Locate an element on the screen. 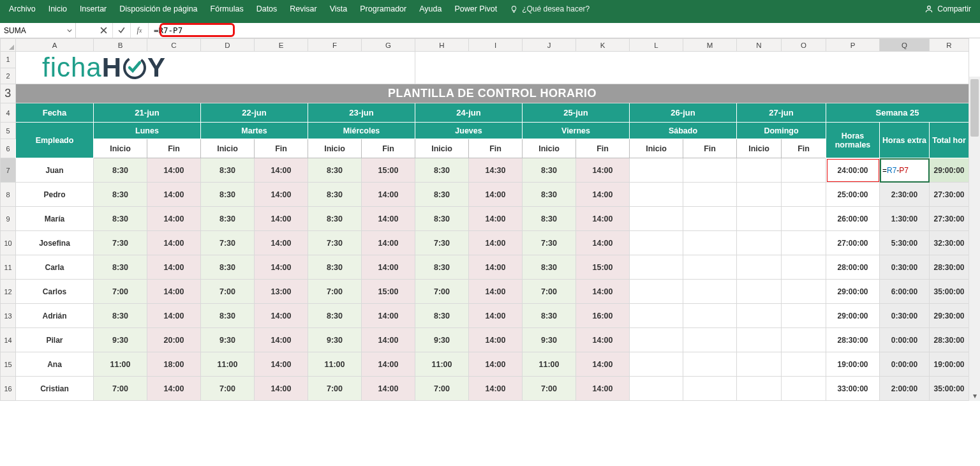  column-header: B is located at coordinates (121, 45).